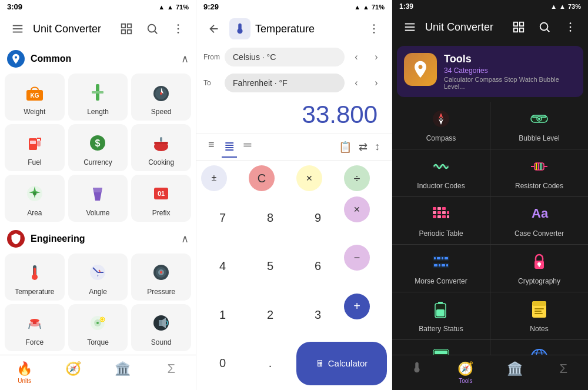  Describe the element at coordinates (357, 306) in the screenshot. I see `key-plus: +` at that location.